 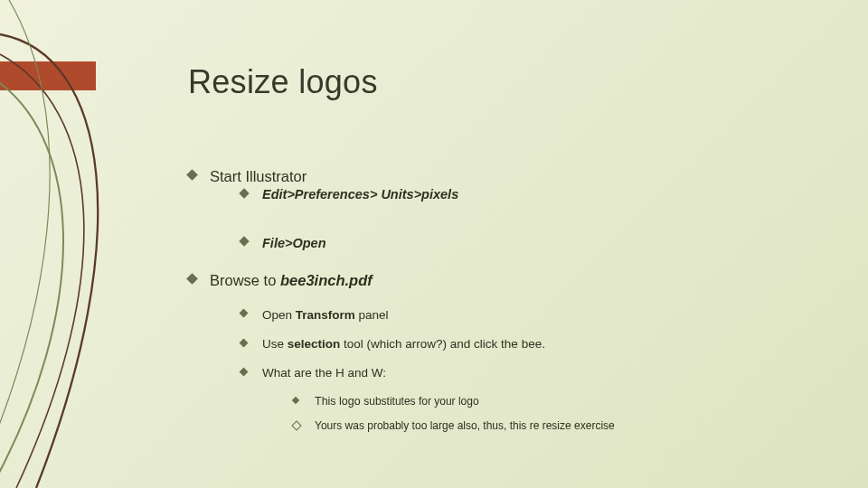 I want to click on text-post: panel, so click(x=373, y=314).